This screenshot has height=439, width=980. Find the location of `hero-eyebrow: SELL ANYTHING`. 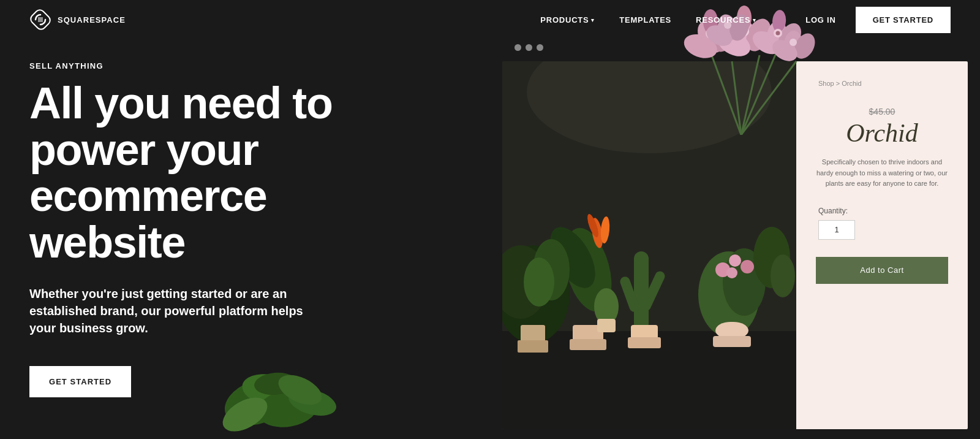

hero-eyebrow: SELL ANYTHING is located at coordinates (201, 66).